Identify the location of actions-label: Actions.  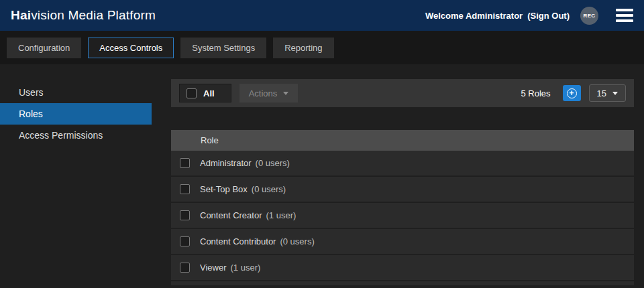
(263, 94).